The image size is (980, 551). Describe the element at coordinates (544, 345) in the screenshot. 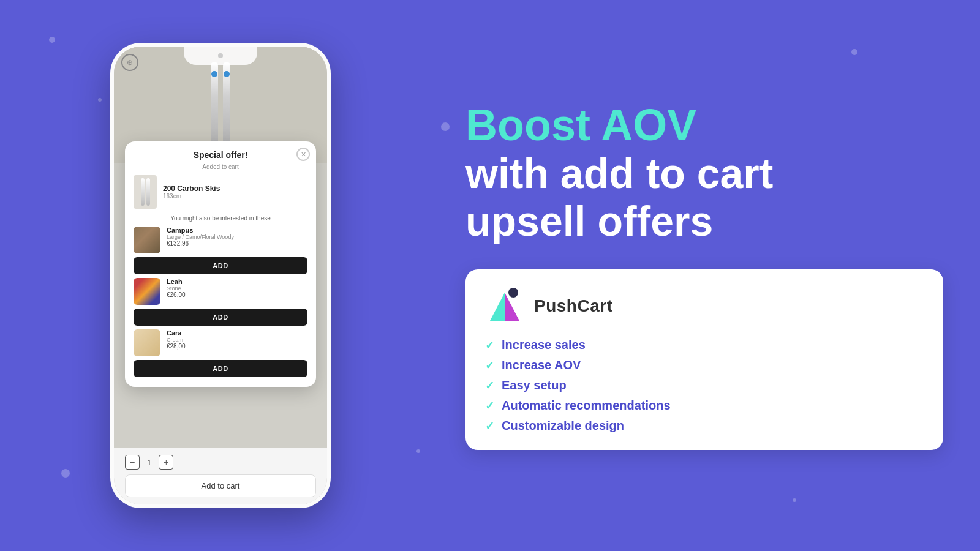

I see `feature-text-1: Increase sales` at that location.